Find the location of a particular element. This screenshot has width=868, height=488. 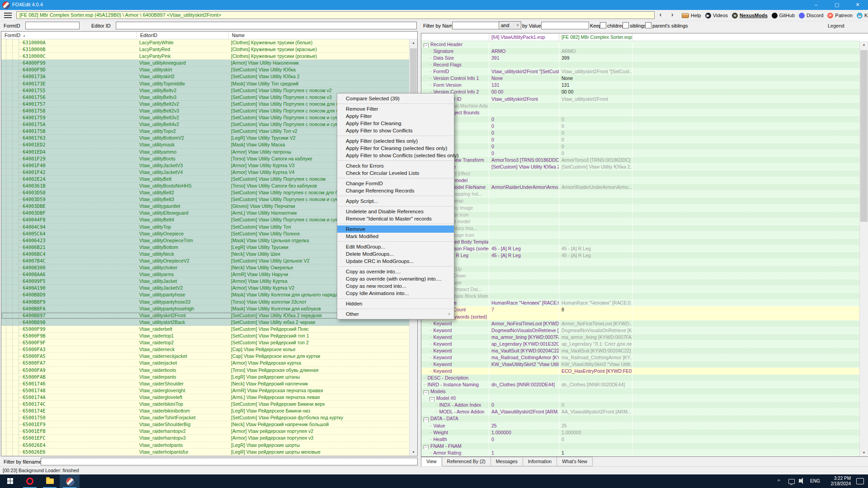

table-row: 65001EFCVtaw_raiderharntopv3[Armor] Vtaw… is located at coordinates (205, 438).